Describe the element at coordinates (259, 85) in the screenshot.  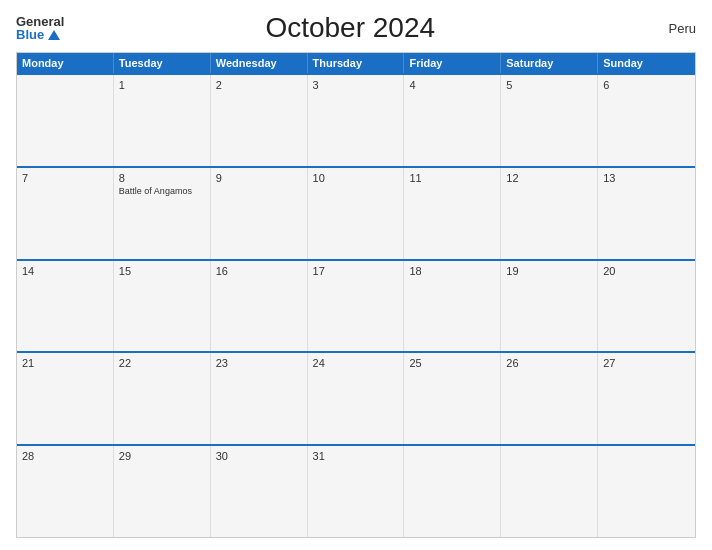
I see `day-number: 2` at that location.